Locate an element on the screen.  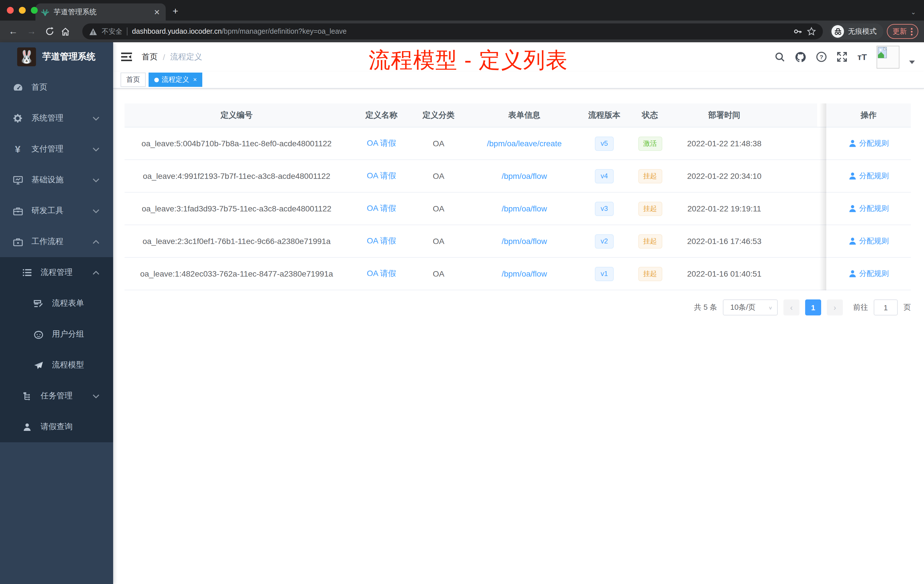
sidebar-item-研发工具: 研发工具 is located at coordinates (57, 211).